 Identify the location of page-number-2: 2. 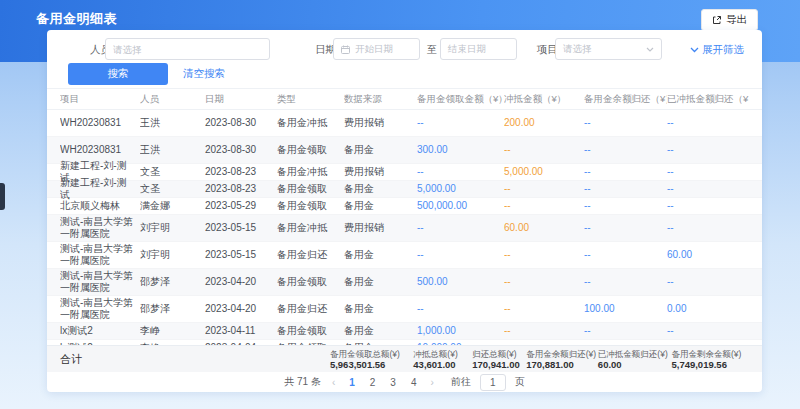
(373, 382).